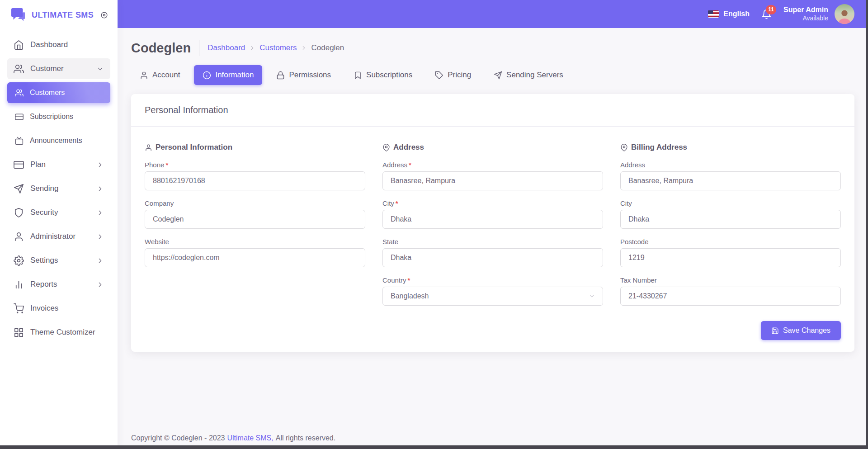  What do you see at coordinates (493, 296) in the screenshot?
I see `country-select: Bangladesh` at bounding box center [493, 296].